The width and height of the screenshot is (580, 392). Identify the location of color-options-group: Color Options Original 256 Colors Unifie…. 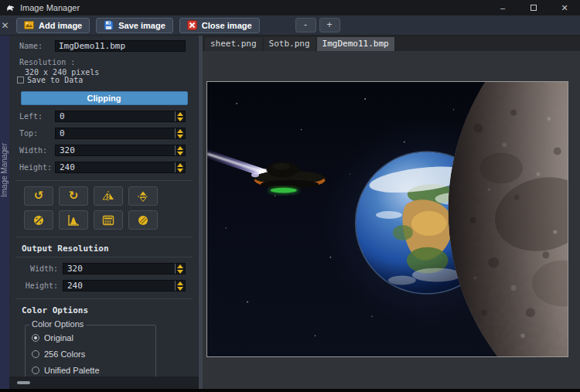
(90, 353).